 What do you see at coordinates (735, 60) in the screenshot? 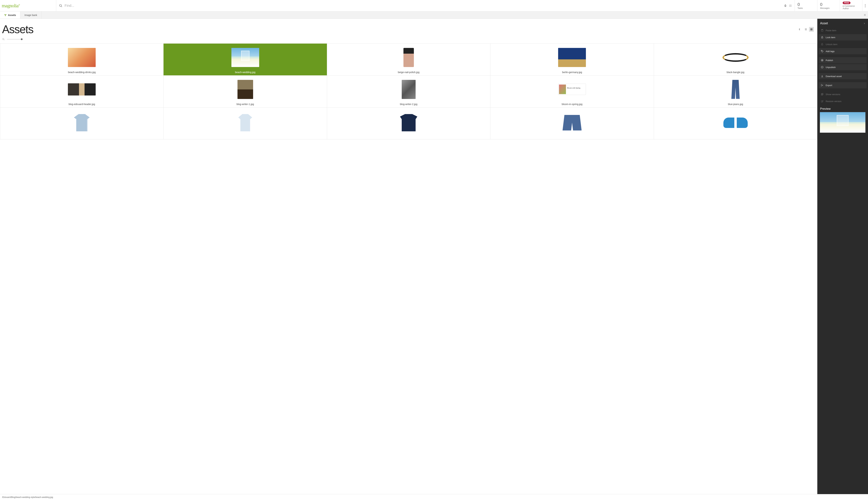
I see `asset-cell: black-bangle.jpg` at bounding box center [735, 60].